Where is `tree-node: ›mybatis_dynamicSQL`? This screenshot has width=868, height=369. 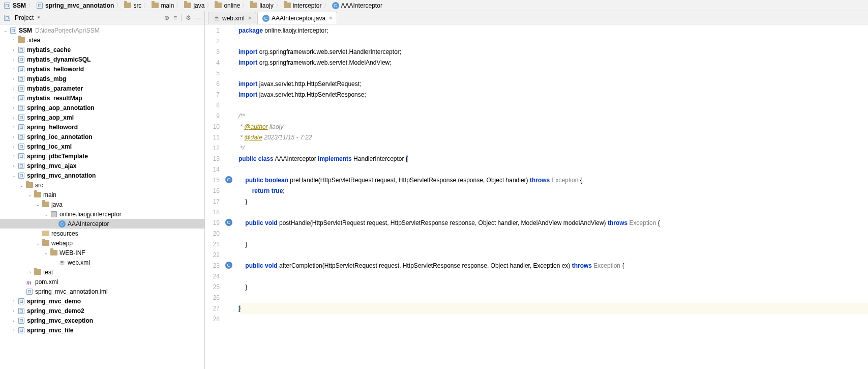
tree-node: ›mybatis_dynamicSQL is located at coordinates (102, 59).